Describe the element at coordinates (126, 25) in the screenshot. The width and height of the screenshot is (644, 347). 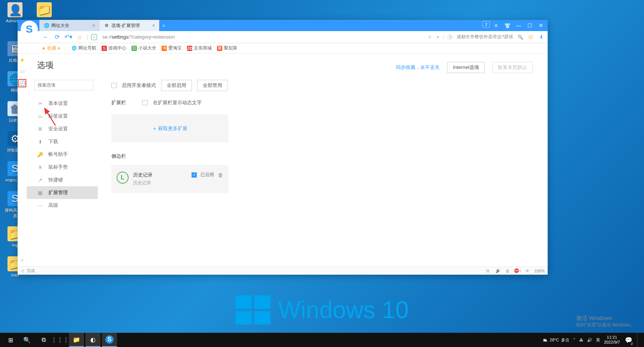
I see `tab-title: 选项-扩展管理` at that location.